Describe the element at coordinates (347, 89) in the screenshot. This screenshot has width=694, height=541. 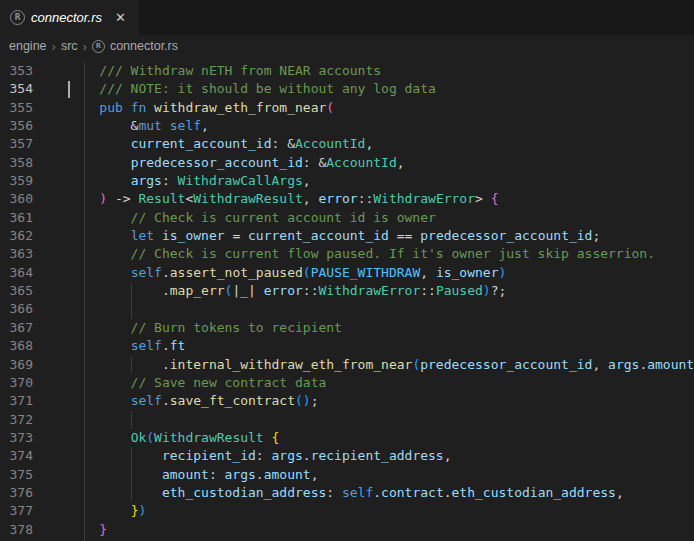
I see `code-line: 354 /// NOTE: it should be without any l…` at that location.